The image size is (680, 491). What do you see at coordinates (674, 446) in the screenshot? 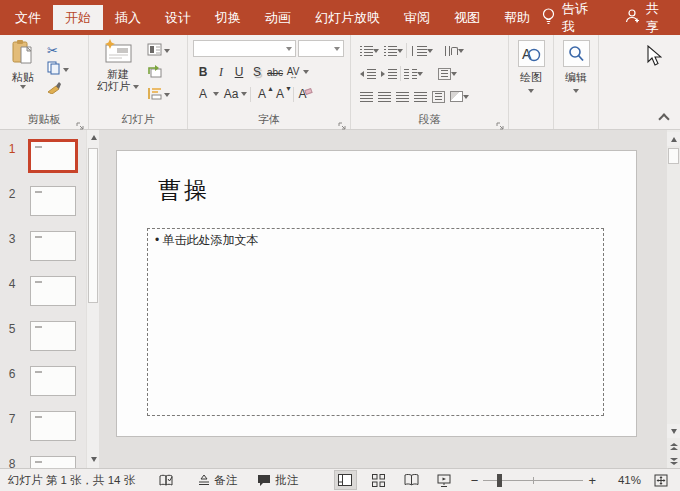
I see `previous-slide-button` at bounding box center [674, 446].